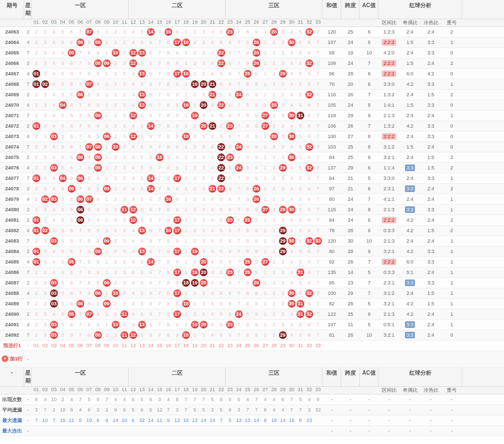 This screenshot has width=504, height=444. What do you see at coordinates (195, 346) in the screenshot?
I see `yuxuan-num: 19` at bounding box center [195, 346].